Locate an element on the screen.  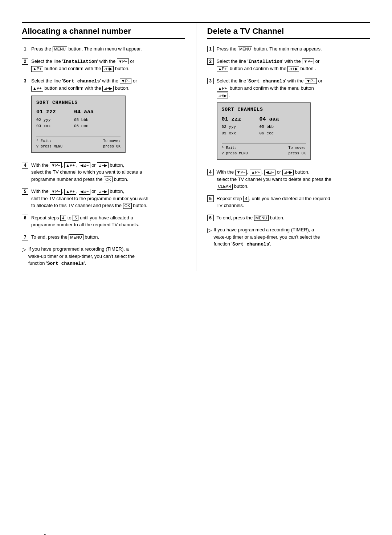
left-section-title: Allocating a channel number is located at coordinates (103, 31).